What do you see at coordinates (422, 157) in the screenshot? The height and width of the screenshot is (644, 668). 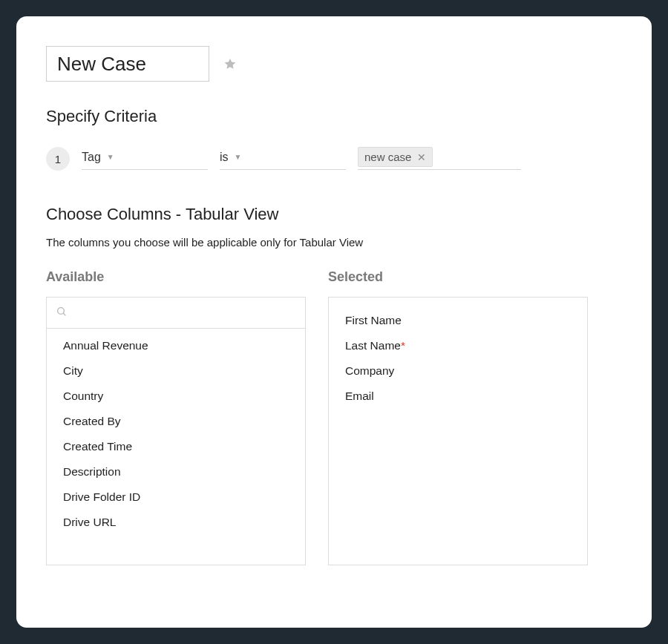 I see `tag-chip-remove-button: ✕` at bounding box center [422, 157].